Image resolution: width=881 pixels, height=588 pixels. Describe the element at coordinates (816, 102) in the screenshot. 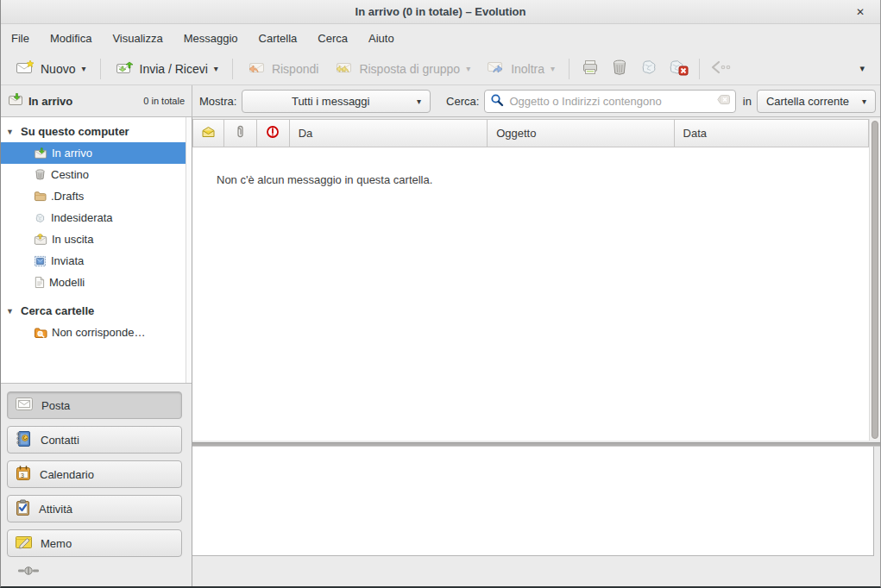

I see `search-scope-dropdown: Cartella corrente ▾` at that location.